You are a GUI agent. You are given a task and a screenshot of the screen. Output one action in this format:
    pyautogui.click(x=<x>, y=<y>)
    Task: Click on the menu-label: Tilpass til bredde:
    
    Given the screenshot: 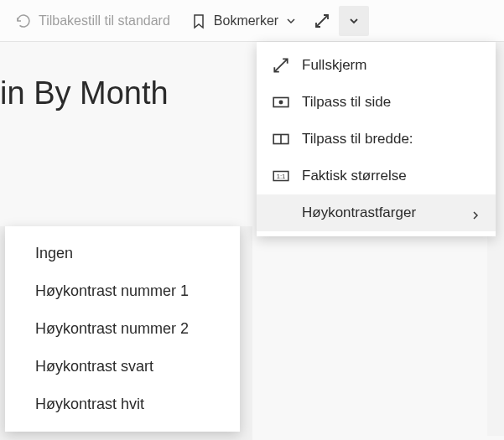 What is the action you would take?
    pyautogui.click(x=357, y=139)
    